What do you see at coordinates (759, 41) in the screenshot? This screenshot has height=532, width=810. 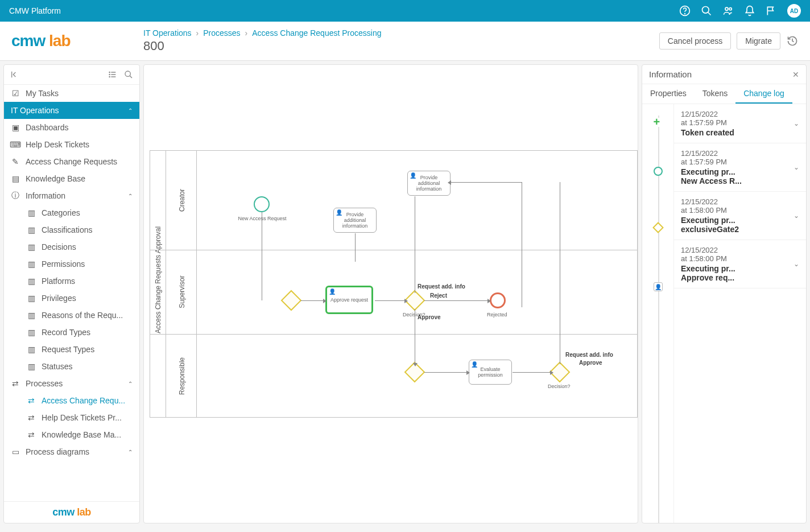 I see `migrate-button: Migrate` at bounding box center [759, 41].